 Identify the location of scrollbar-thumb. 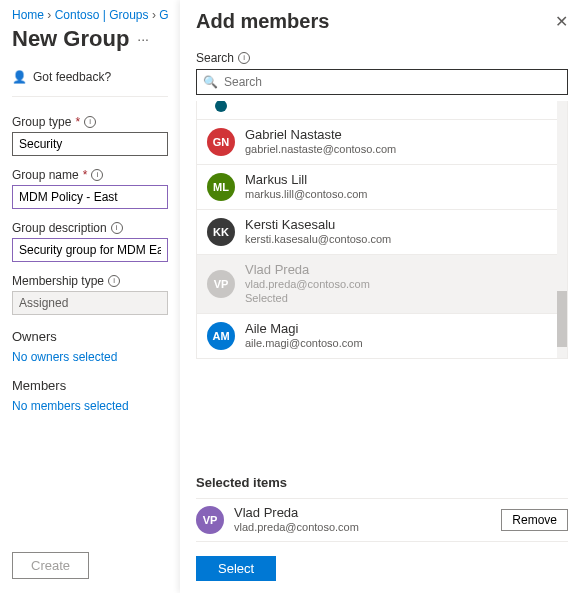
(562, 319).